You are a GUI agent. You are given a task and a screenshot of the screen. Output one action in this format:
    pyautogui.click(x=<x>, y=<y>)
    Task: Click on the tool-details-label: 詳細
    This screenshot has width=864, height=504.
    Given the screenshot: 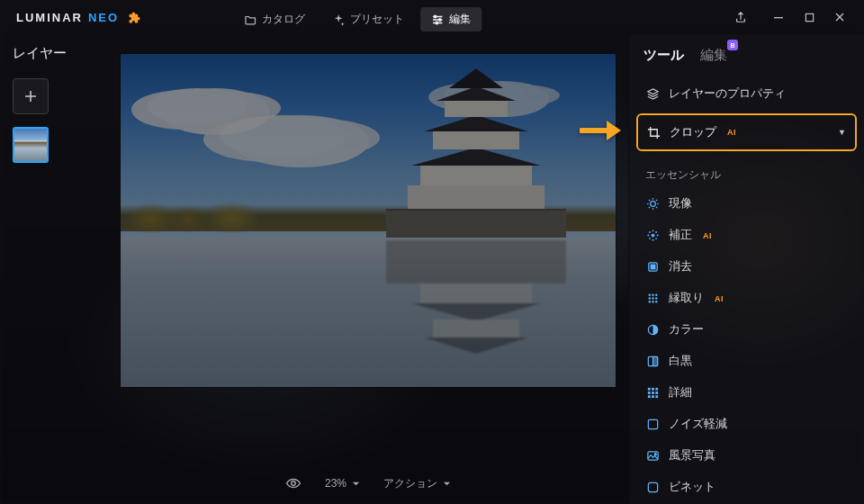 What is the action you would take?
    pyautogui.click(x=680, y=392)
    